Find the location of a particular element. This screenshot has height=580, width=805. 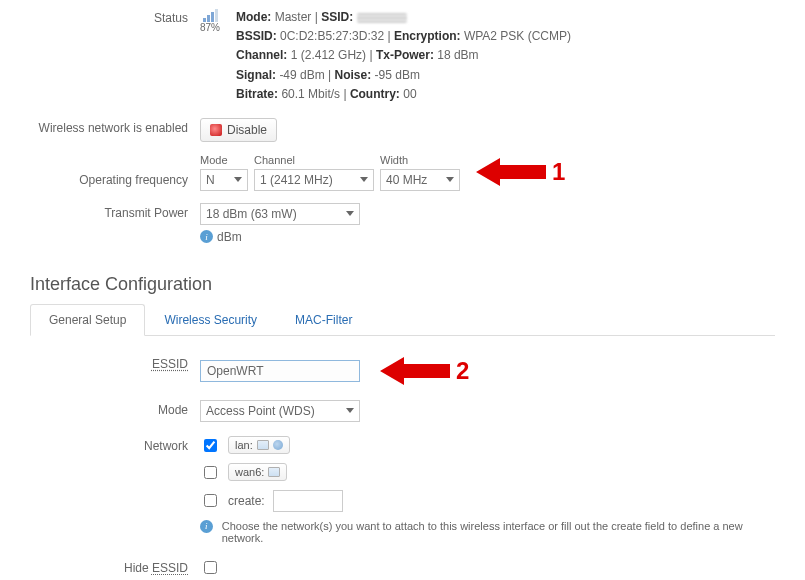

iface-mode-label: Mode is located at coordinates (115, 408).